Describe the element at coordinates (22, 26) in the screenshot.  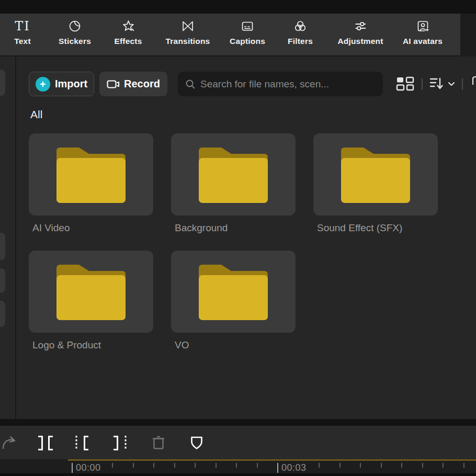
I see `text-icon: TI` at that location.